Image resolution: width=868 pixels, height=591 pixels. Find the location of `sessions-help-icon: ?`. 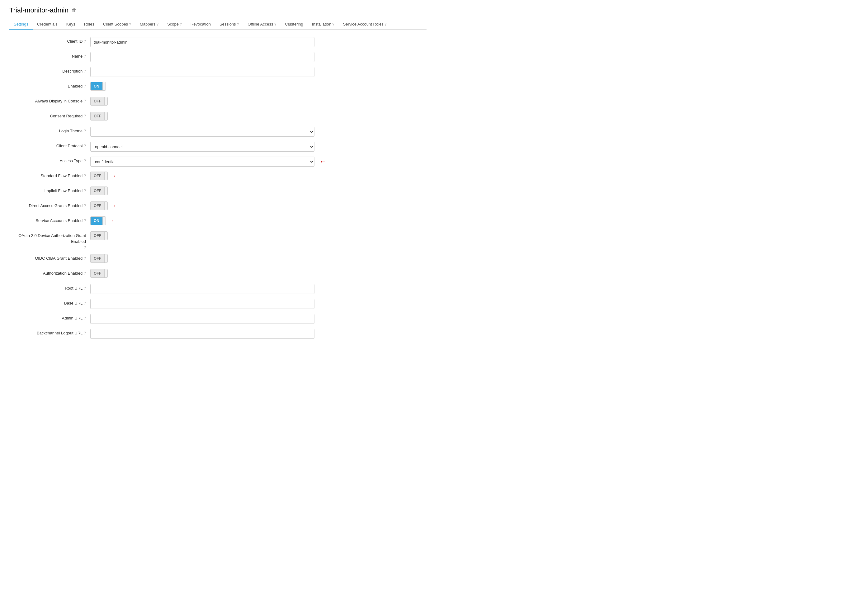

sessions-help-icon: ? is located at coordinates (238, 24).